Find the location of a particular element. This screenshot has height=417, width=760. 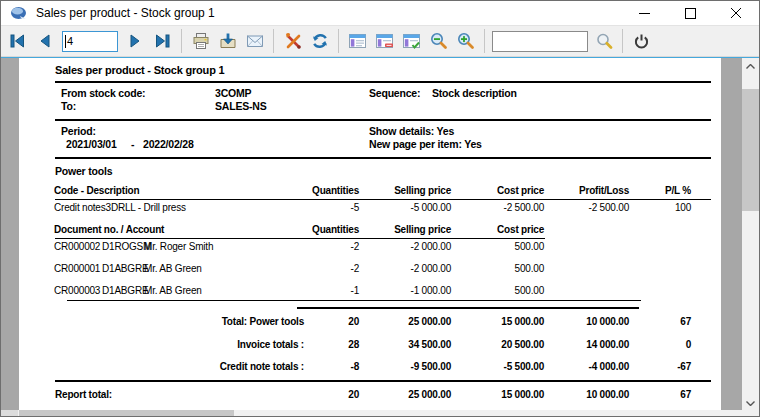

horizontal-scrollbar is located at coordinates (372, 413).